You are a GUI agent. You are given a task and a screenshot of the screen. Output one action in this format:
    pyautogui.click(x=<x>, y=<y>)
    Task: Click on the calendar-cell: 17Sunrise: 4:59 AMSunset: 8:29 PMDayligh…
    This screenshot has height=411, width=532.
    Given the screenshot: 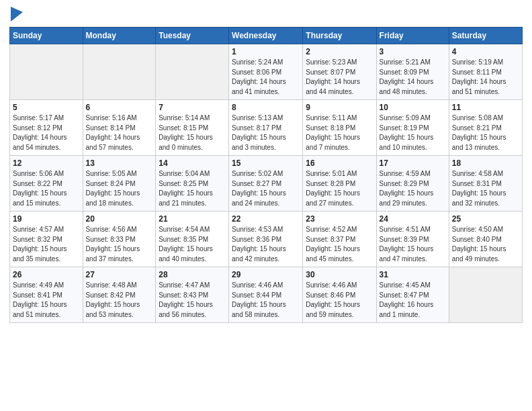 What is the action you would take?
    pyautogui.click(x=412, y=184)
    